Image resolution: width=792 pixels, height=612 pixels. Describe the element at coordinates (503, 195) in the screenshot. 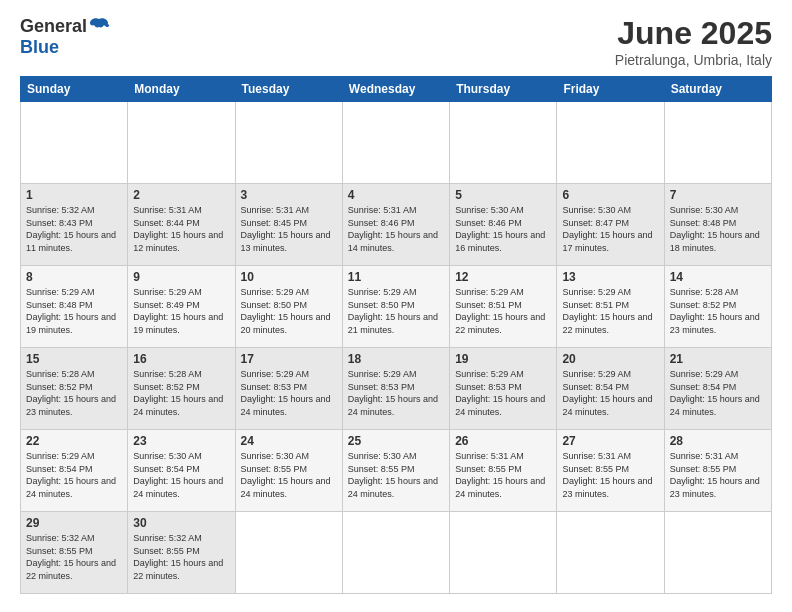

I see `day-number: 5` at that location.